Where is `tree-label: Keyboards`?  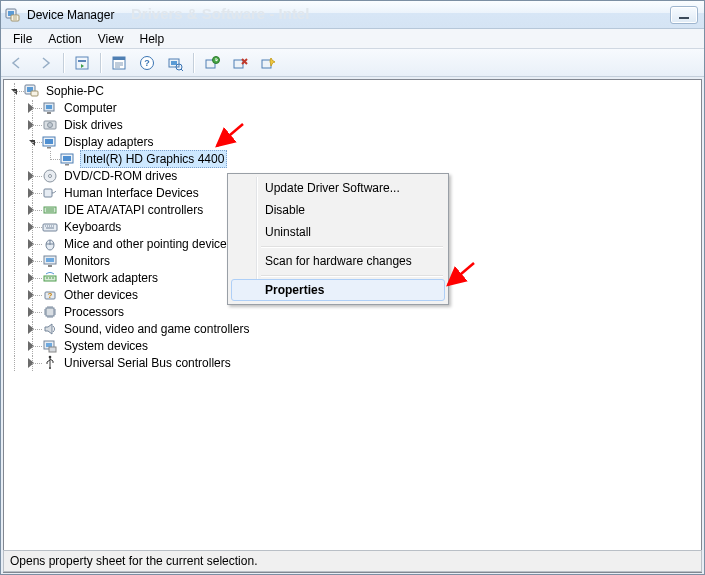 tree-label: Keyboards is located at coordinates (92, 227).